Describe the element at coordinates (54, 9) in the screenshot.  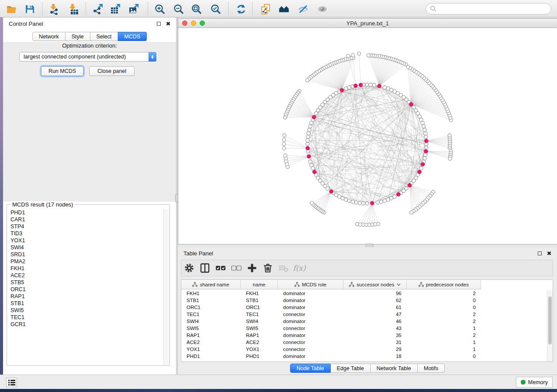
I see `import-network-icon` at that location.